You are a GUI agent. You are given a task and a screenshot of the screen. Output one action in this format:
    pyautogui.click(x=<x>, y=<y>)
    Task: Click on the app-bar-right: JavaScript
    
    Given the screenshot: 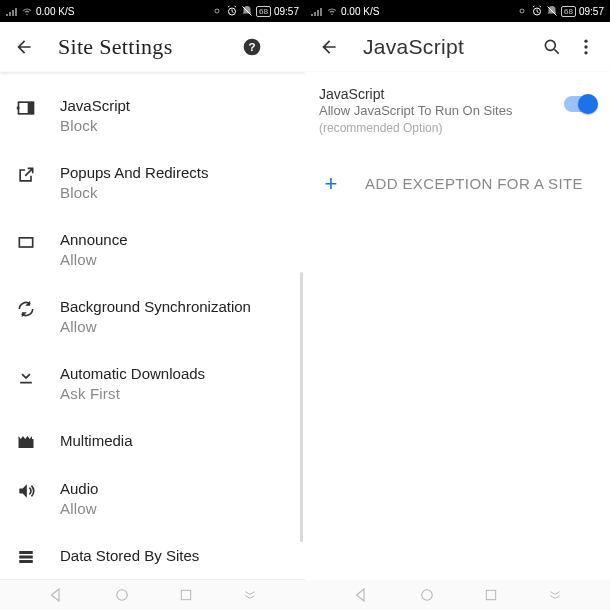 What is the action you would take?
    pyautogui.click(x=458, y=47)
    